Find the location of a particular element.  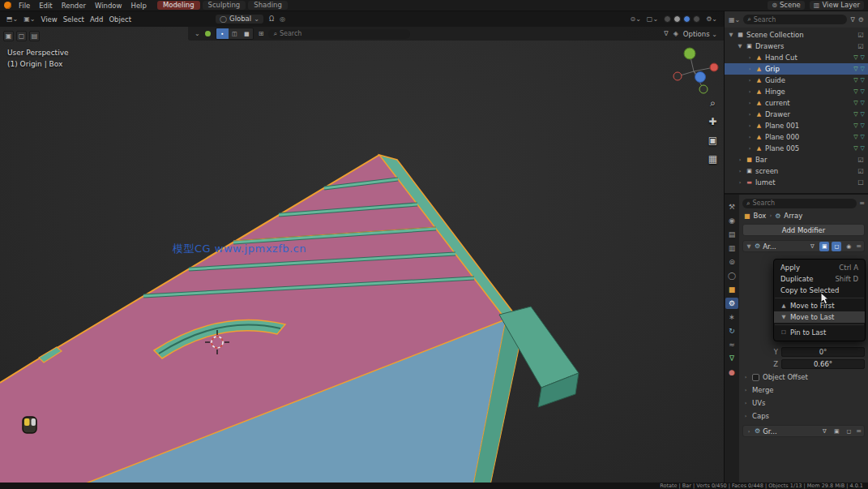

tab-constraints-icon: ≈ is located at coordinates (732, 345).